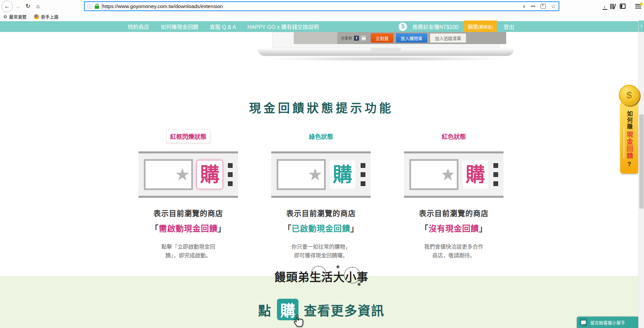 Image resolution: width=644 pixels, height=328 pixels. I want to click on column-green-state: 綠色狀態 ★ 購 表示目前瀏覽的商店 「已啟動現金回饋」 你只要一如往常的購物，…, so click(321, 195).